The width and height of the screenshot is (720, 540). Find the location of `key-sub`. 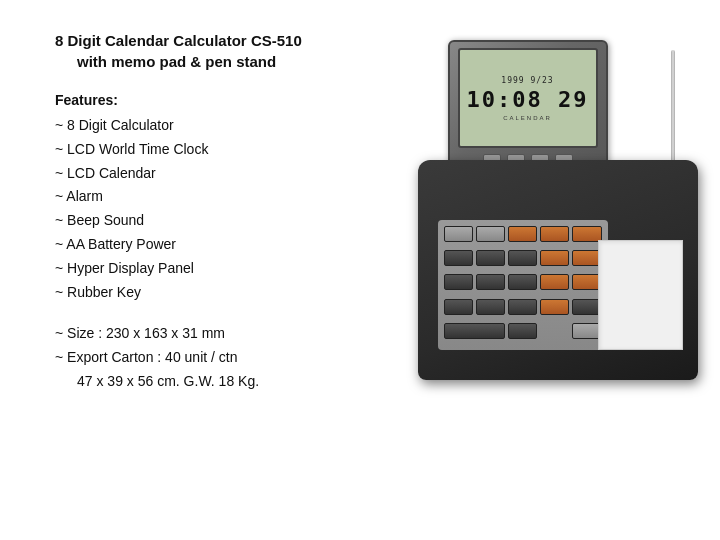

key-sub is located at coordinates (554, 258).